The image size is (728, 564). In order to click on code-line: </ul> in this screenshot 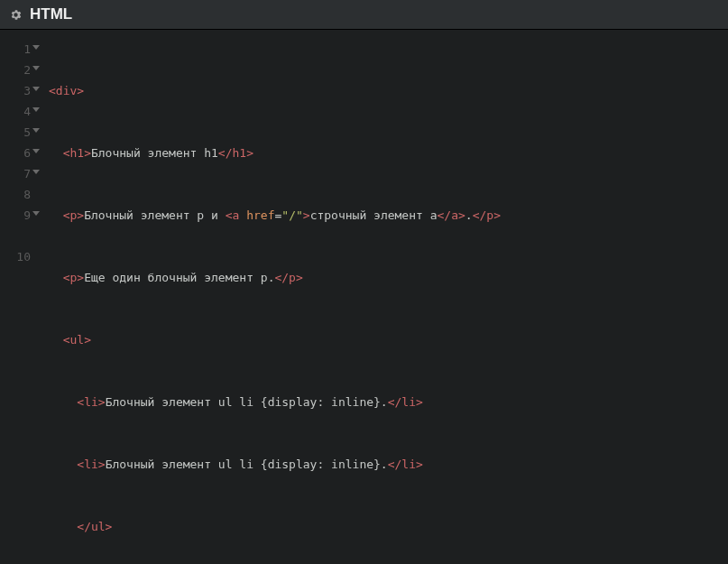, I will do `click(384, 527)`.